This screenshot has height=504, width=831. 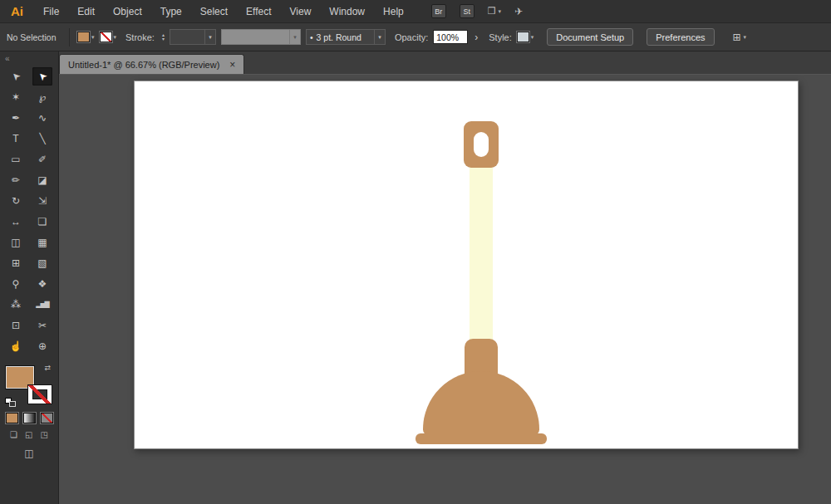 What do you see at coordinates (439, 12) in the screenshot?
I see `bridge-button: Br` at bounding box center [439, 12].